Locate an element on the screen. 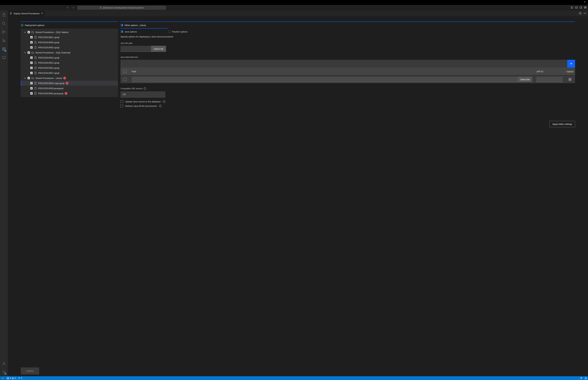  add-dependency-button is located at coordinates (571, 64).